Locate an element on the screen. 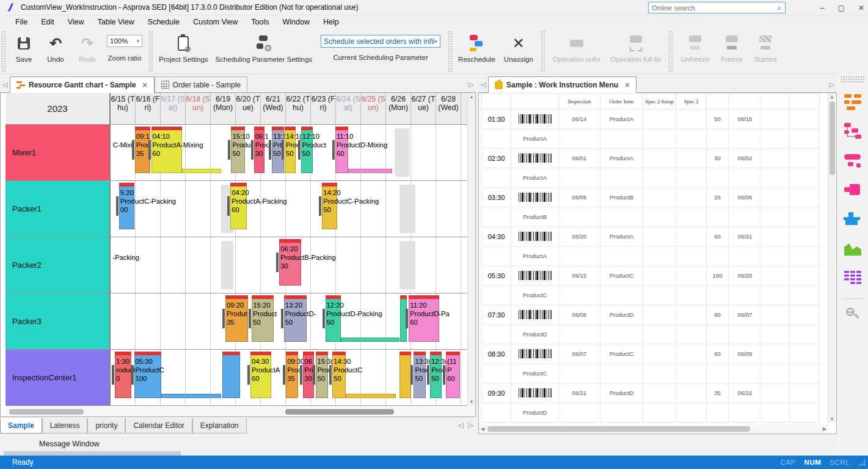 The image size is (868, 469). tab-resource-gantt-chart: Resource Gantt chart - Sample ✕ is located at coordinates (82, 84).